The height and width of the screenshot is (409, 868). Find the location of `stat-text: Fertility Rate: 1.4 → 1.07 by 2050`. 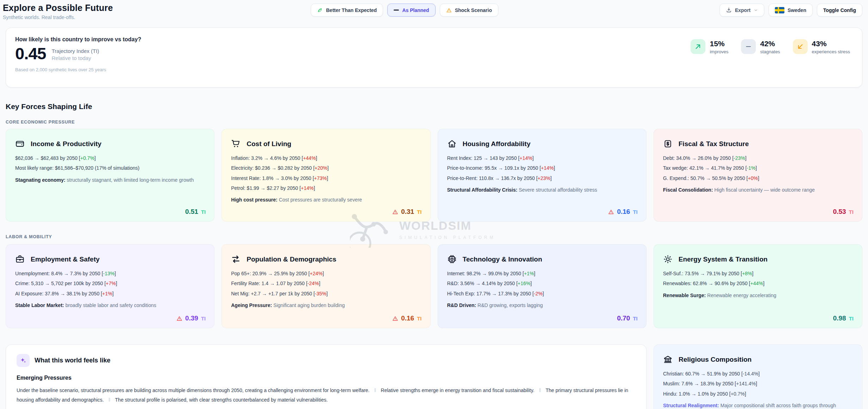

stat-text: Fertility Rate: 1.4 → 1.07 by 2050 is located at coordinates (268, 283).